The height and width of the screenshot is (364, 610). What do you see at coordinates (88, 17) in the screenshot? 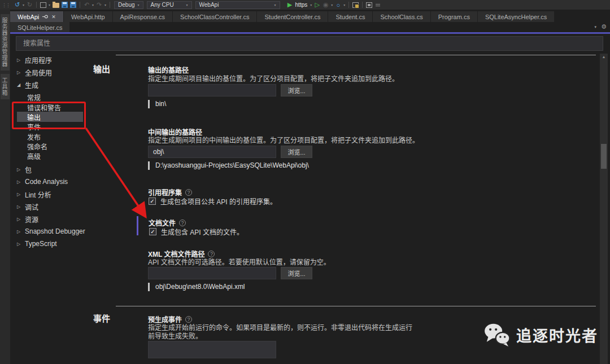
I see `tab-webapi-http: WebApi.http` at bounding box center [88, 17].